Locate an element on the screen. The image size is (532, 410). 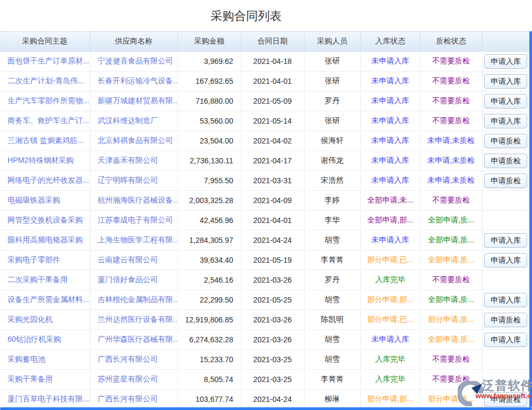
amount-cell: 1,284,305.97 is located at coordinates (209, 241).